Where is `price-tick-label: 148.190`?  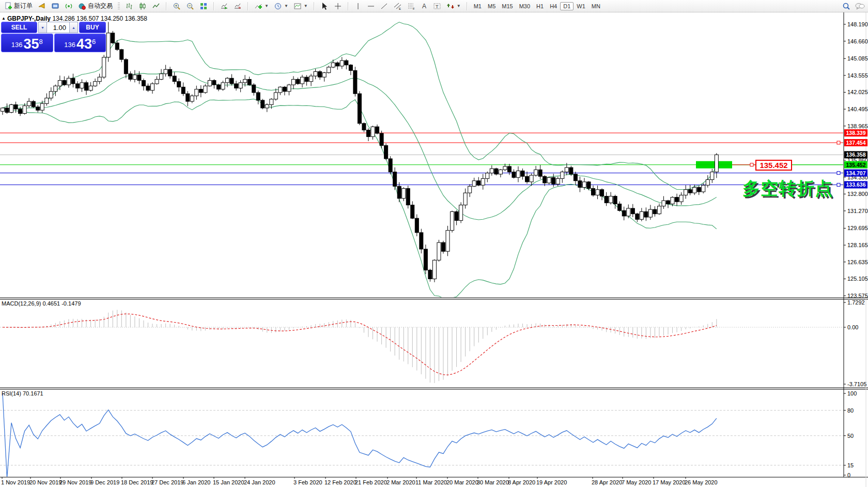 price-tick-label: 148.190 is located at coordinates (858, 24).